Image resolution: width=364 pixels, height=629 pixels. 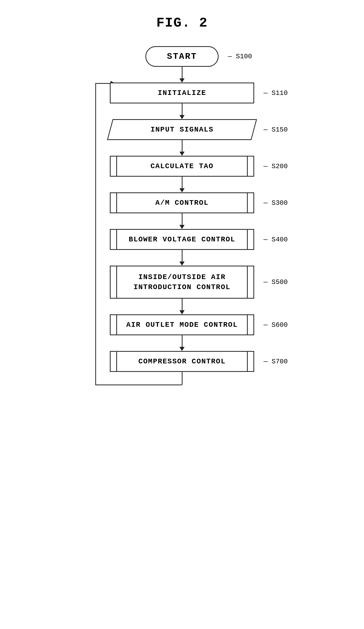 I want to click on calc-tao-label: CALCULATE TAO, so click(x=182, y=166).